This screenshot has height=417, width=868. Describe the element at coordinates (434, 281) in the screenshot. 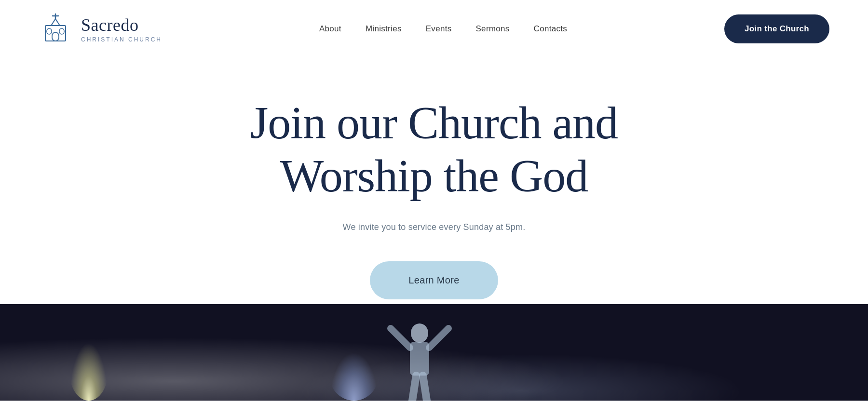

I see `learn-more-wrapper: Learn More` at that location.